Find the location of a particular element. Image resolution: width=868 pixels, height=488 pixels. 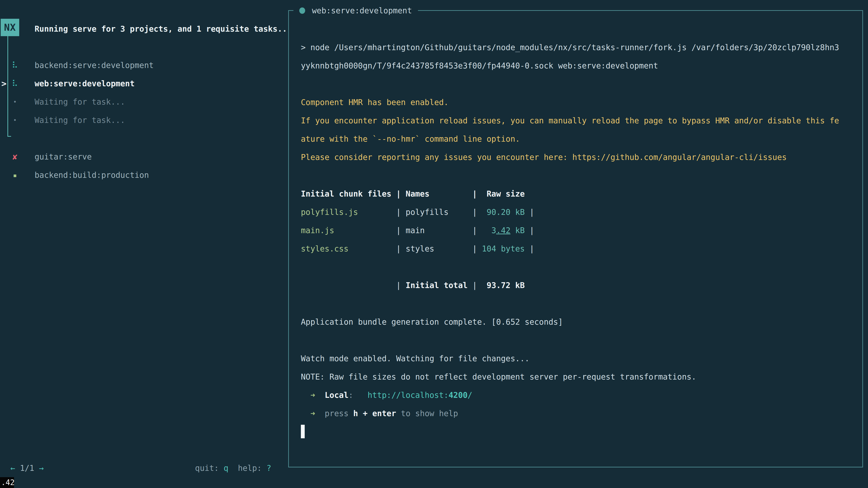

task-label: backend:build:production is located at coordinates (92, 175).